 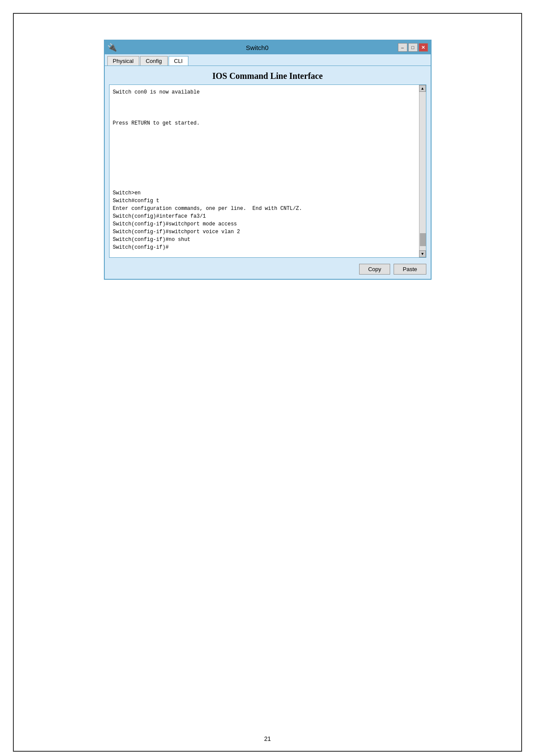 What do you see at coordinates (154, 61) in the screenshot?
I see `tab-config: Config` at bounding box center [154, 61].